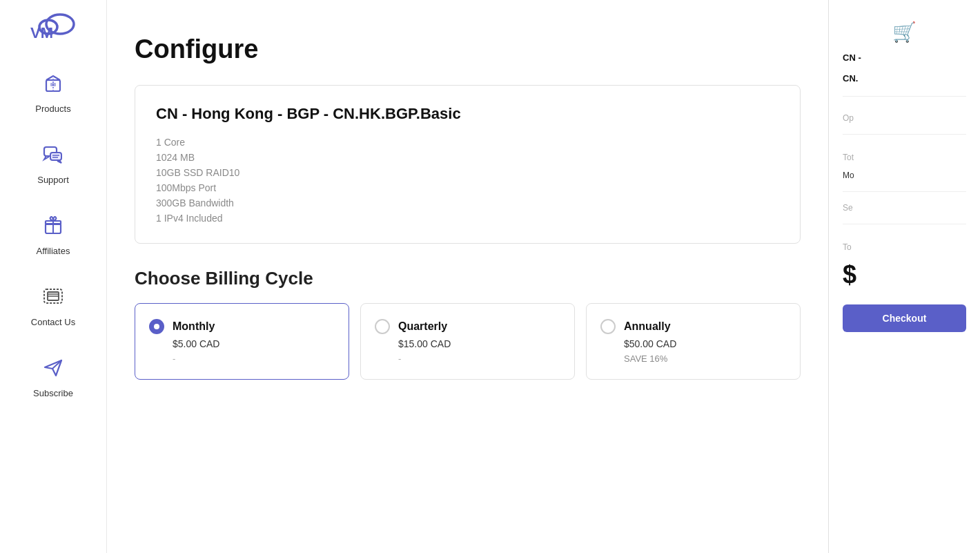 Image resolution: width=980 pixels, height=553 pixels. Describe the element at coordinates (904, 275) in the screenshot. I see `right-panel-total-price: $` at that location.